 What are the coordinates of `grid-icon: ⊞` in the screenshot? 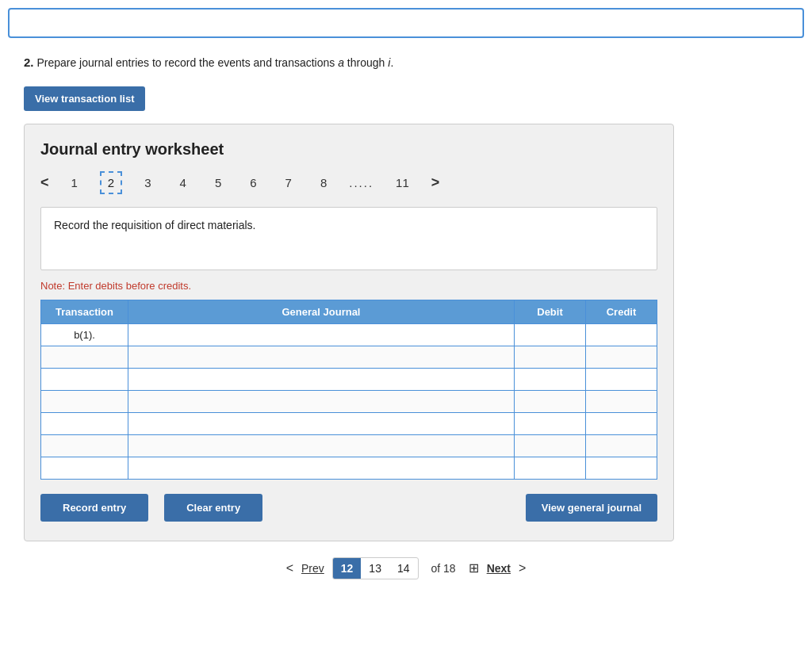 It's located at (474, 568).